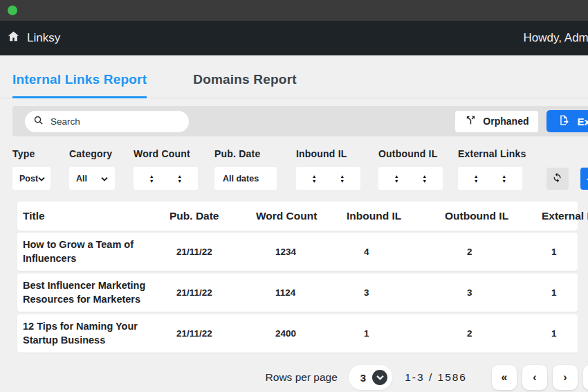 This screenshot has width=588, height=392. What do you see at coordinates (493, 292) in the screenshot?
I see `outbound-il-cell: 3` at bounding box center [493, 292].